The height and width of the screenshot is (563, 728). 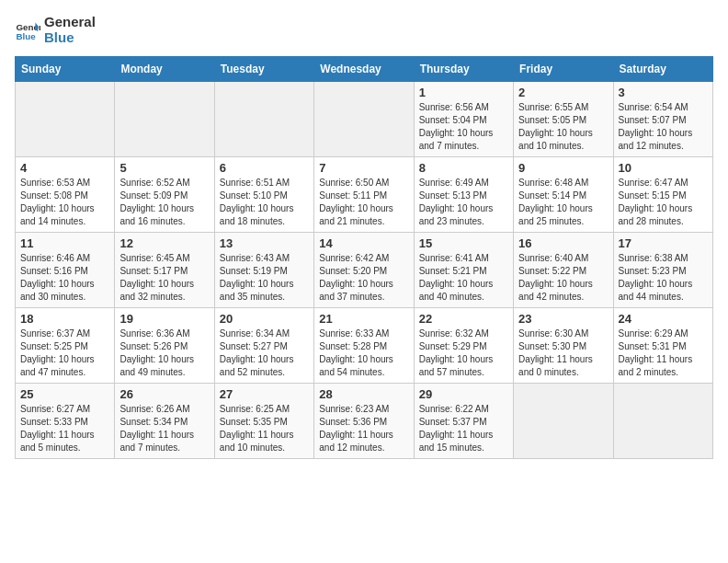 I want to click on day-number: 1, so click(x=463, y=92).